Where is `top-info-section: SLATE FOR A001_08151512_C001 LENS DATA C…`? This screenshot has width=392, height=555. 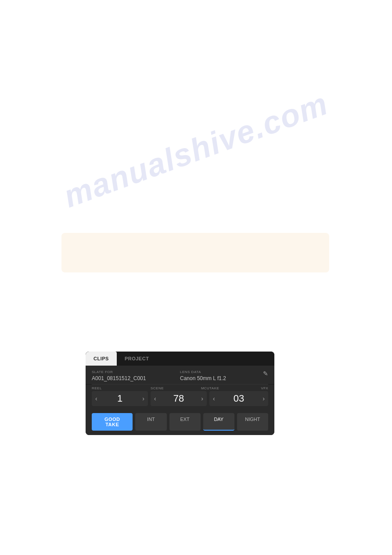 top-info-section: SLATE FOR A001_08151512_C001 LENS DATA C… is located at coordinates (180, 375).